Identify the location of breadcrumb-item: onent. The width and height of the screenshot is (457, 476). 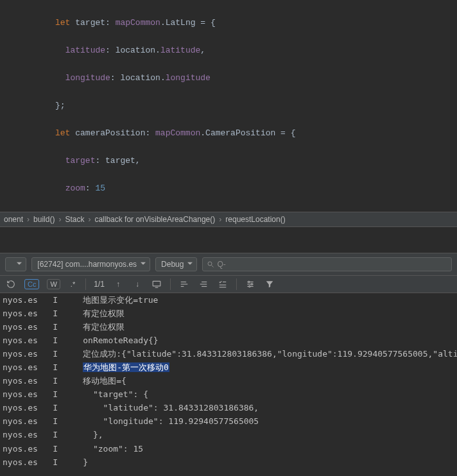
(13, 219).